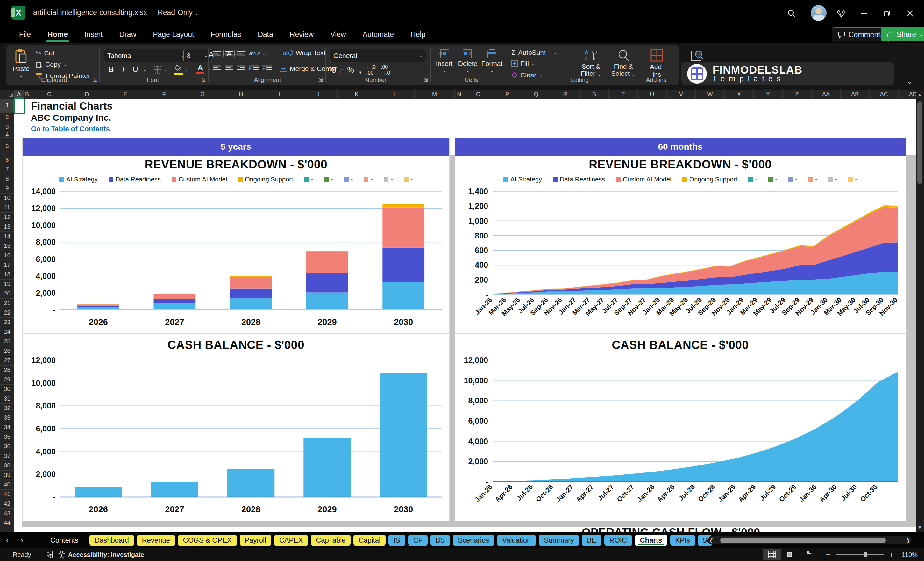 The height and width of the screenshot is (561, 924). I want to click on row-header-40: 40, so click(7, 485).